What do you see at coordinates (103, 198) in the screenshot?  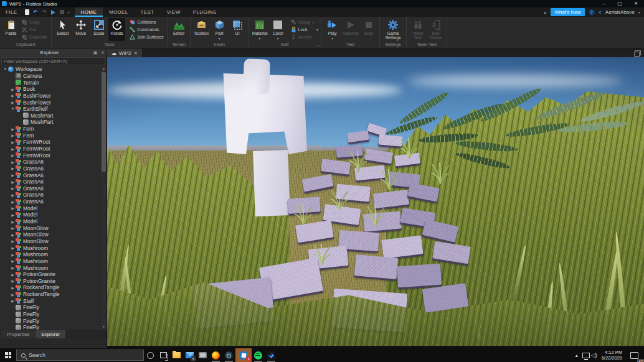 I see `explorer-scrollbar: ▲ ▼` at bounding box center [103, 198].